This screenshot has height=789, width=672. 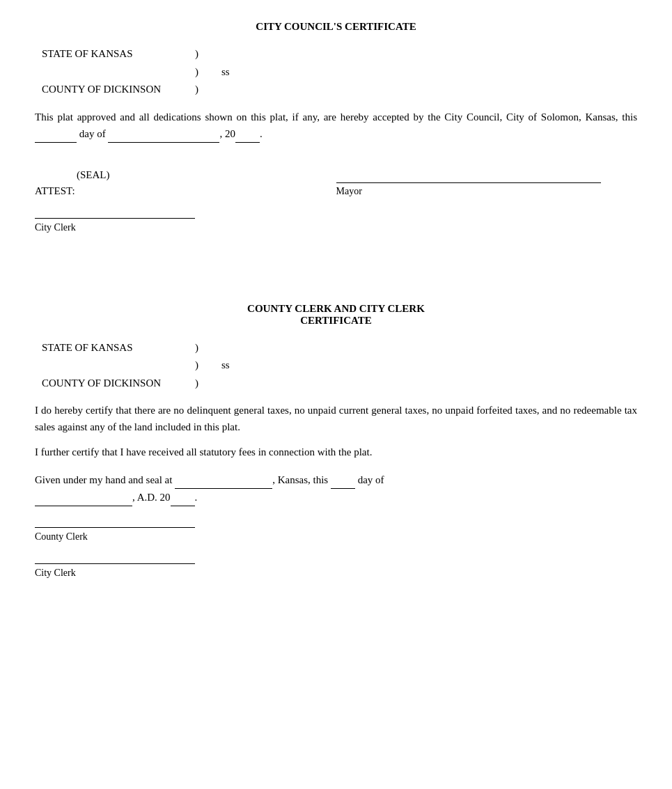 What do you see at coordinates (336, 320) in the screenshot?
I see `county-clerk-title-line2: CERTIFICATE` at bounding box center [336, 320].